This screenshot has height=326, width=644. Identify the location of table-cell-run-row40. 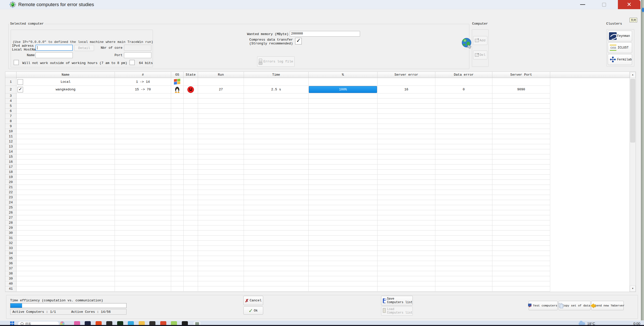
(221, 284).